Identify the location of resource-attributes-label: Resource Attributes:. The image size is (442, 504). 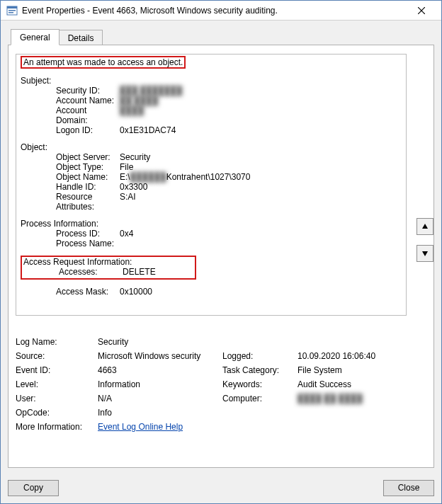
(70, 202).